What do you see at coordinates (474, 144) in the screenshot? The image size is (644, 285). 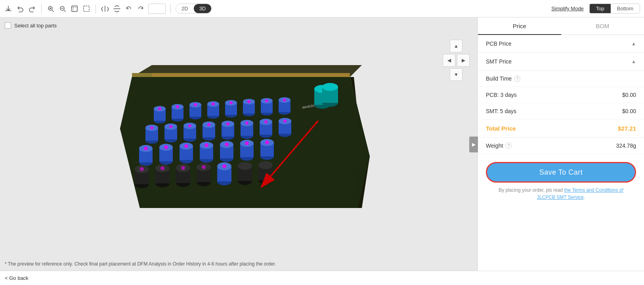 I see `expand-panel-button: ▶` at bounding box center [474, 144].